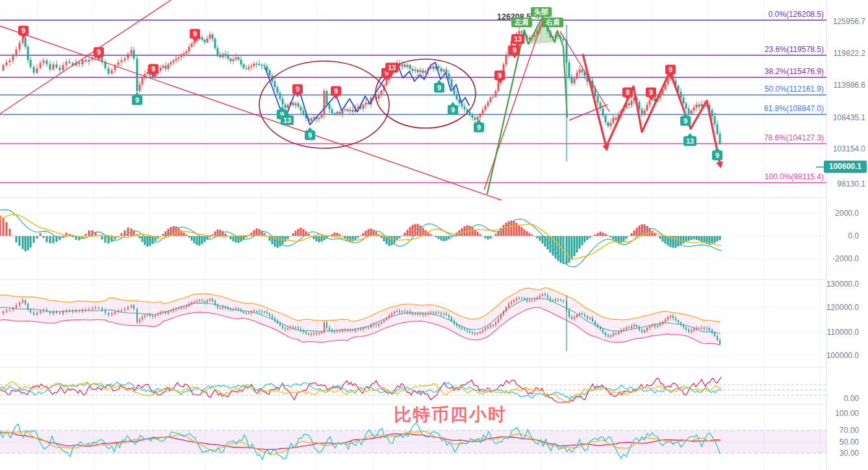 The image size is (868, 470). I want to click on fib-level-label: 23.6%(119578.5), so click(794, 49).